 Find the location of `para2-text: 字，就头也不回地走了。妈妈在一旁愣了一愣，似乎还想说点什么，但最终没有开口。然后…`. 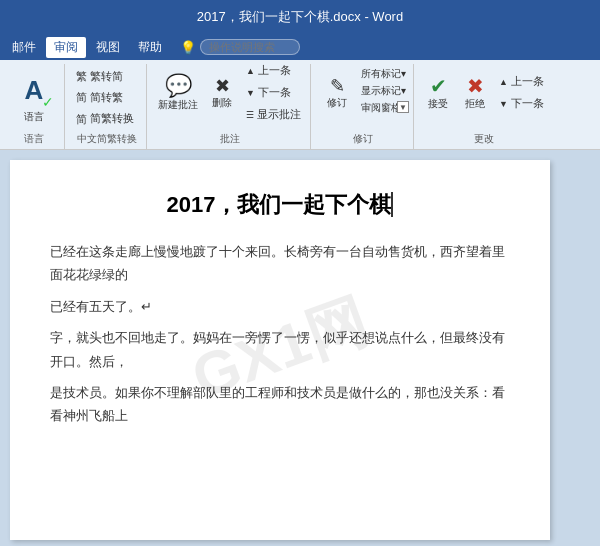

para2-text: 字，就头也不回地走了。妈妈在一旁愣了一愣，似乎还想说点什么，但最终没有开口。然后… is located at coordinates (278, 349).